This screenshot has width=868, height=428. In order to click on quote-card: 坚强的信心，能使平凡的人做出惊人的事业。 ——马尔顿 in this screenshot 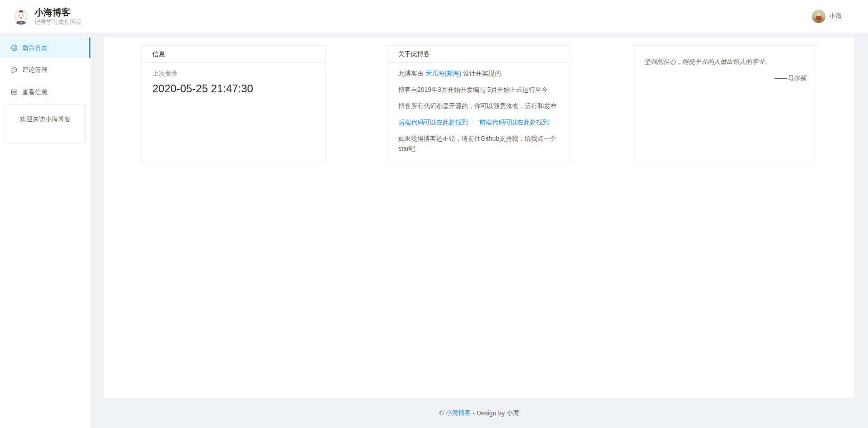, I will do `click(725, 104)`.